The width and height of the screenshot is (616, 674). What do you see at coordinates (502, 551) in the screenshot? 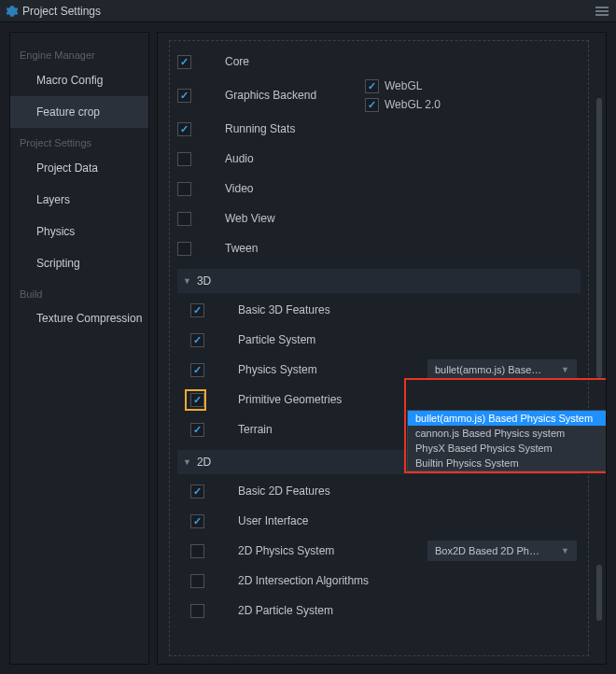
I see `select-2d-physics: Box2D Based 2D Ph… ▼` at bounding box center [502, 551].